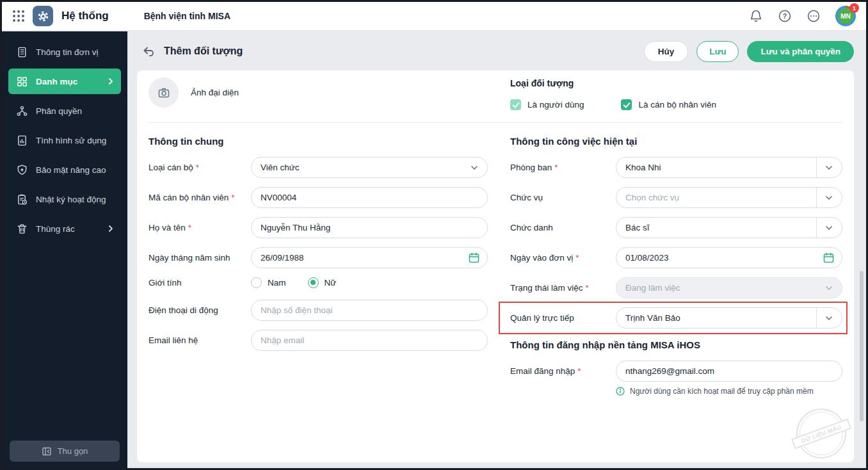  I want to click on section-title-work: Thông tin công việc hiện tại, so click(676, 141).